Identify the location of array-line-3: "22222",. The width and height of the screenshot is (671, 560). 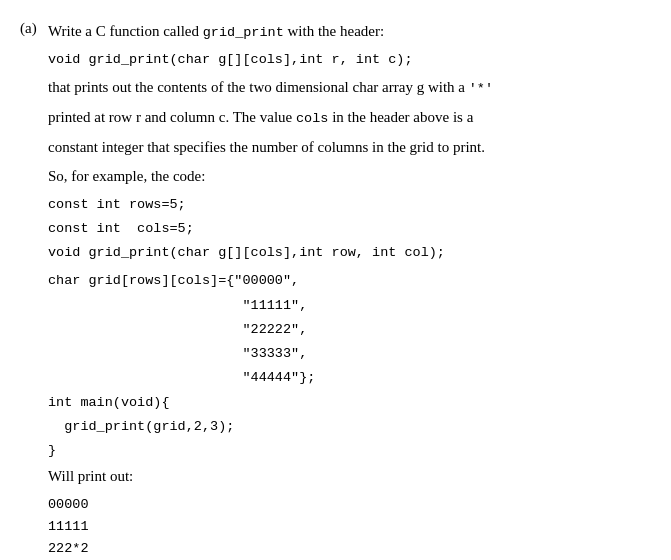
(344, 330).